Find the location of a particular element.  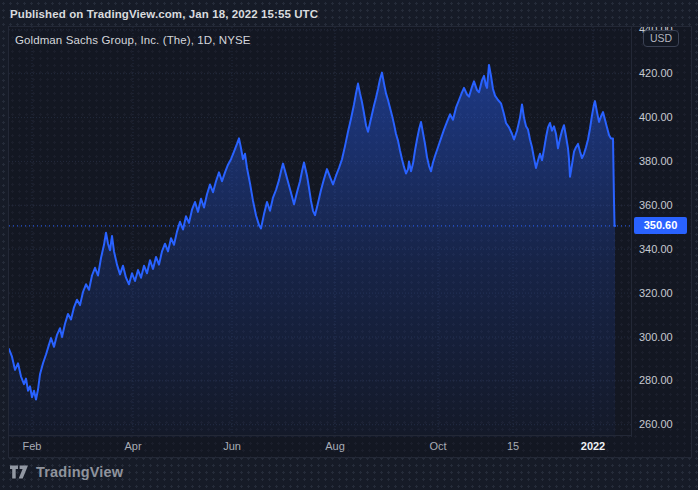

x-axis-label: Aug is located at coordinates (335, 446).